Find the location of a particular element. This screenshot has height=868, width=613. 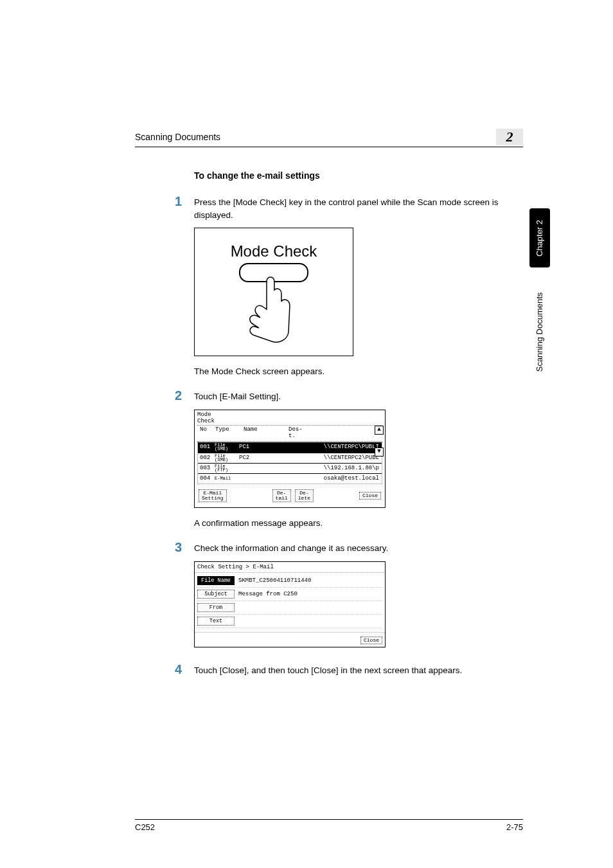

col-dest: Des- t. is located at coordinates (335, 433).